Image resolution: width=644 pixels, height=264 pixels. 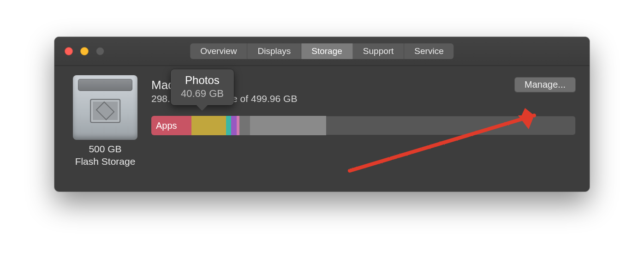 I want to click on titlebar: Overview Displays Storage Support Servic…, so click(x=322, y=52).